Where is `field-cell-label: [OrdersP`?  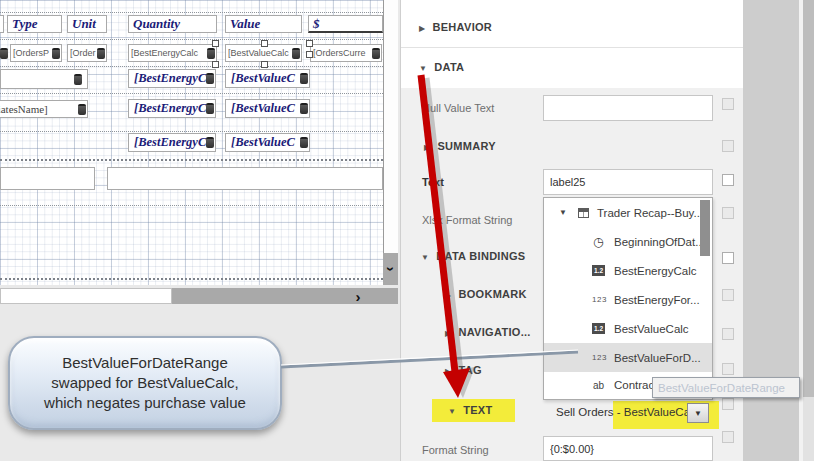 field-cell-label: [OrdersP is located at coordinates (31, 53).